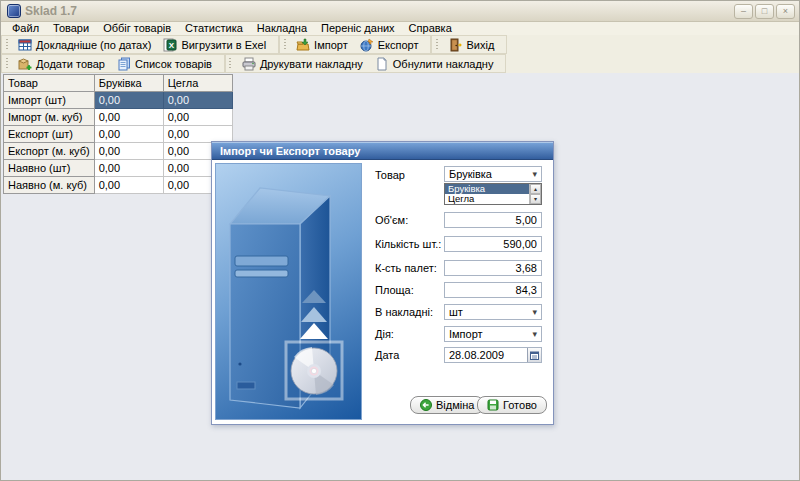  What do you see at coordinates (534, 356) in the screenshot?
I see `calendar-icon` at bounding box center [534, 356].